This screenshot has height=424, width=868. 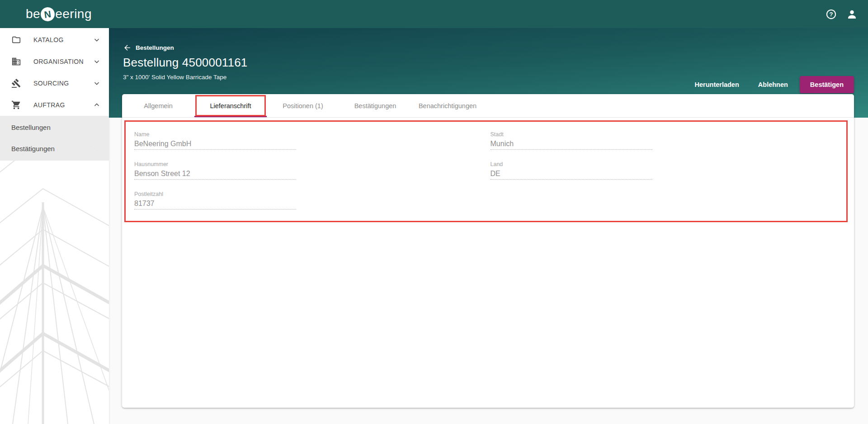 What do you see at coordinates (375, 106) in the screenshot?
I see `tab-bestaetigungen: Bestätigungen` at bounding box center [375, 106].